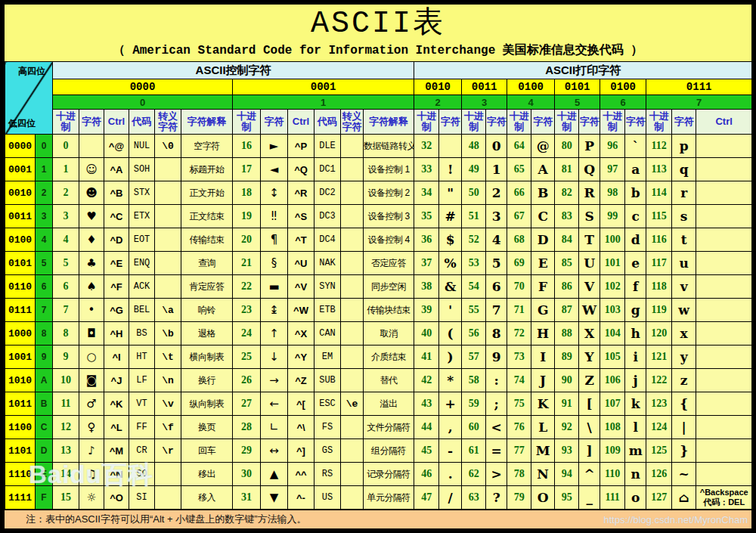 This screenshot has height=533, width=756. I want to click on cell-char: ☼, so click(92, 497).